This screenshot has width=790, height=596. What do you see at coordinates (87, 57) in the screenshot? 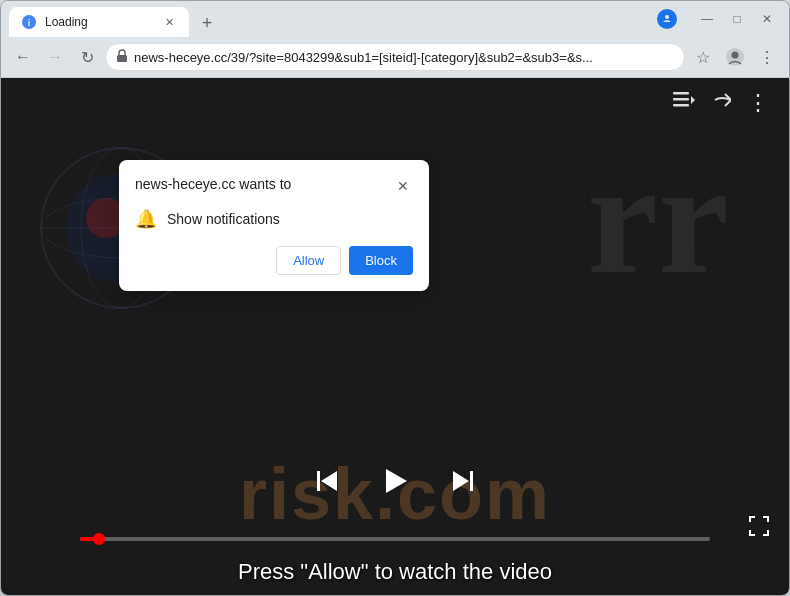
I see `refresh-button: ↻` at bounding box center [87, 57].